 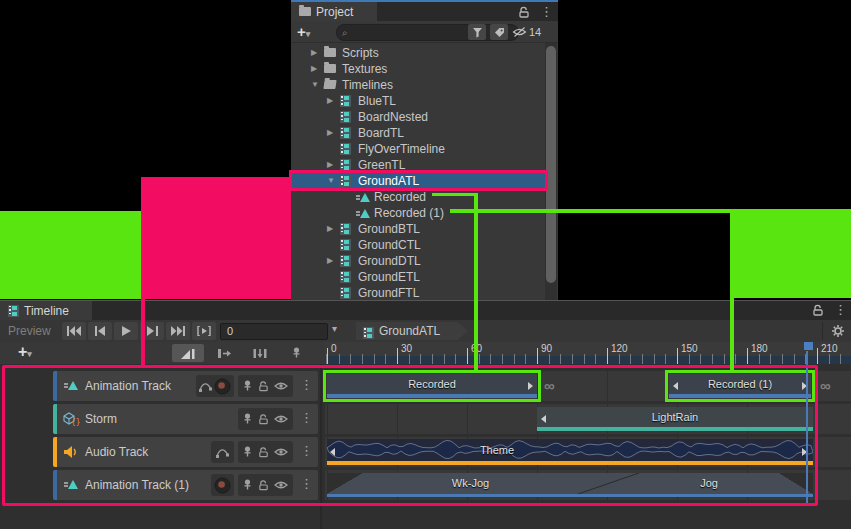 What do you see at coordinates (224, 353) in the screenshot?
I see `edit-mode-ripple-button` at bounding box center [224, 353].